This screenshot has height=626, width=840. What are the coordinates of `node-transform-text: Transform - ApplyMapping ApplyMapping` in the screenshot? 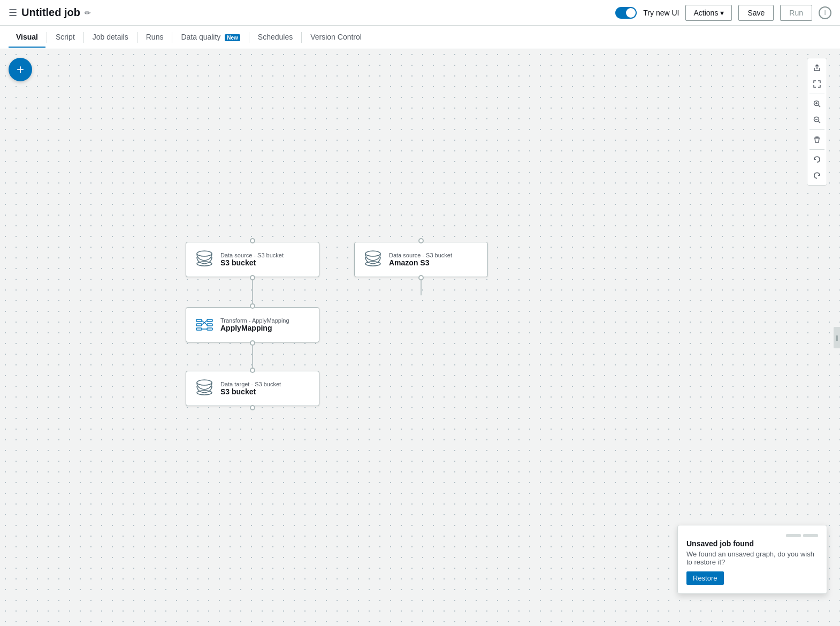 It's located at (265, 325).